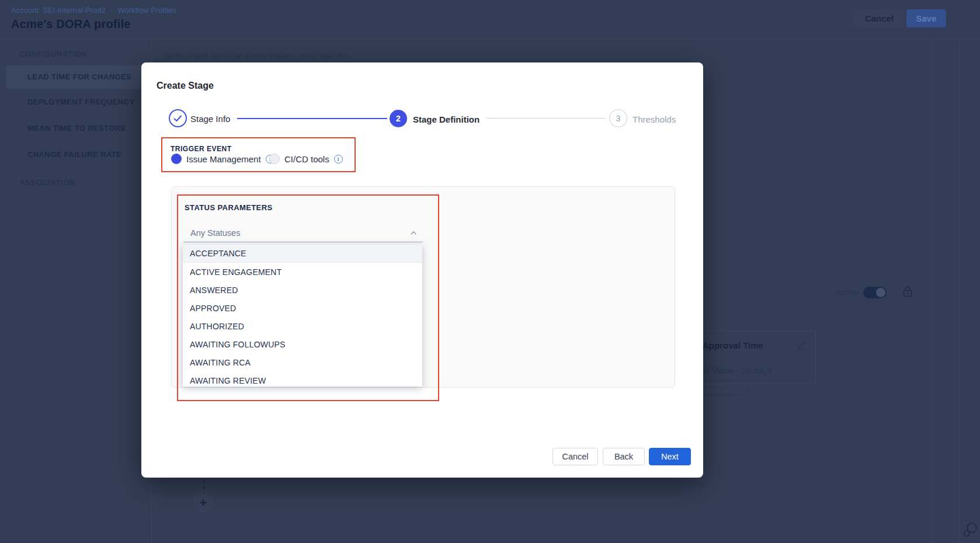 The height and width of the screenshot is (543, 980). Describe the element at coordinates (908, 291) in the screenshot. I see `lock-icon` at that location.